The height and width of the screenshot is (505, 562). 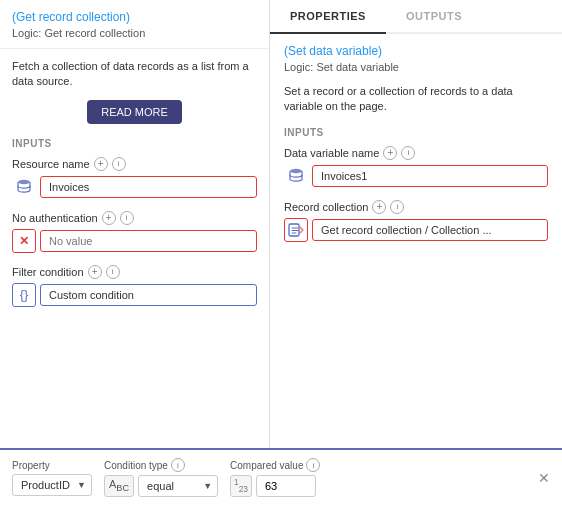 I want to click on condition-type-info-icon: i, so click(x=178, y=465).